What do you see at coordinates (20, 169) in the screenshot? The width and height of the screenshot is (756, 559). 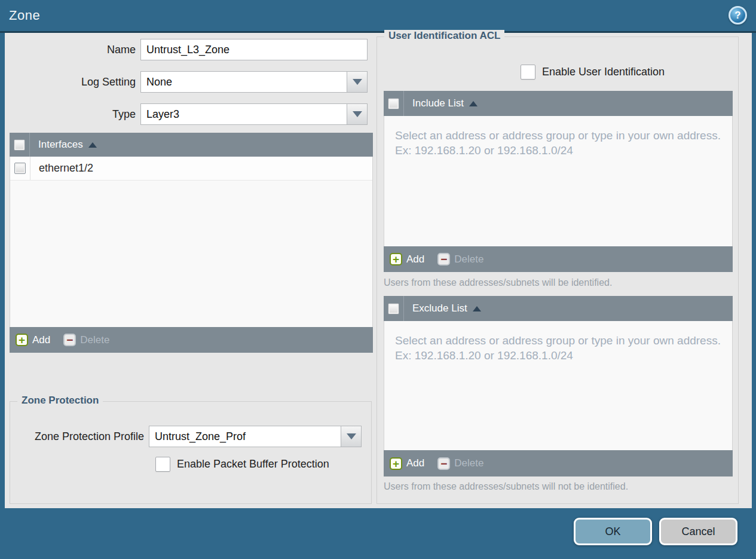 I see `interface-row-checkbox` at bounding box center [20, 169].